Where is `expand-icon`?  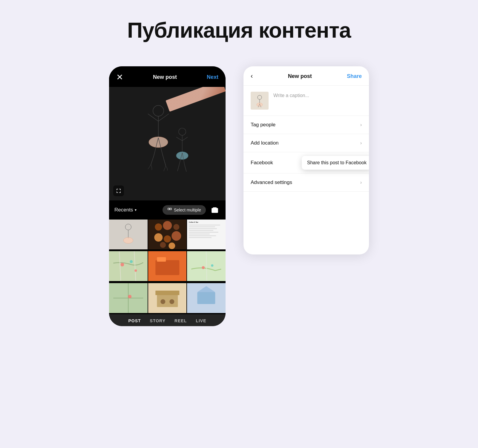 expand-icon is located at coordinates (119, 191).